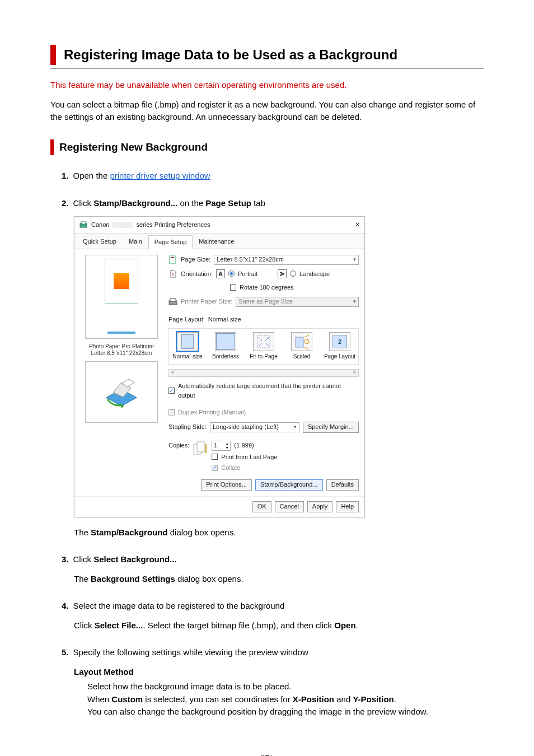 Image resolution: width=534 pixels, height=756 pixels. I want to click on step-3-pre: Click, so click(84, 559).